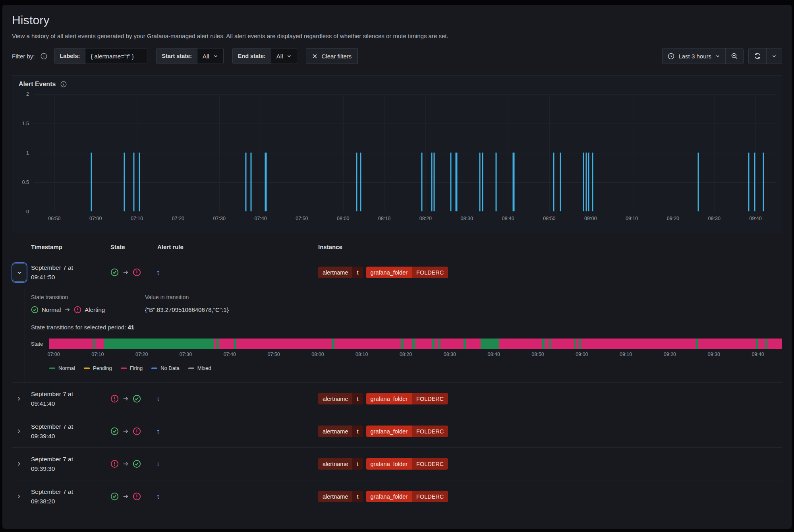 The height and width of the screenshot is (532, 794). Describe the element at coordinates (116, 56) in the screenshot. I see `labels-filter-input: { alertname="t" }` at that location.